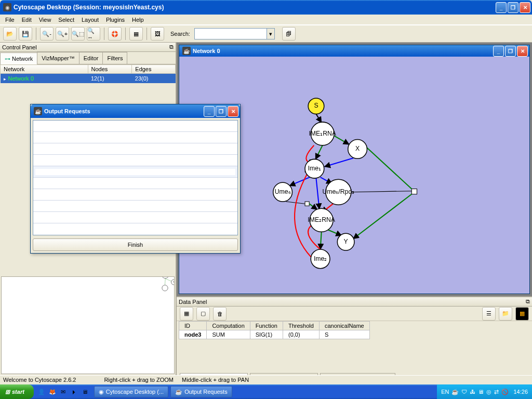 This screenshot has width=532, height=399. Describe the element at coordinates (193, 326) in the screenshot. I see `col-id: ID` at that location.